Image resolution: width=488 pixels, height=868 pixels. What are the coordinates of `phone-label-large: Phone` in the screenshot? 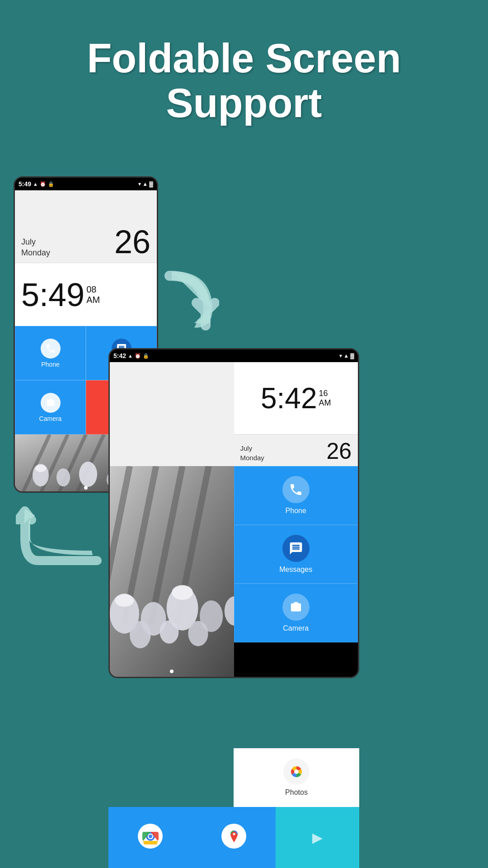 It's located at (296, 511).